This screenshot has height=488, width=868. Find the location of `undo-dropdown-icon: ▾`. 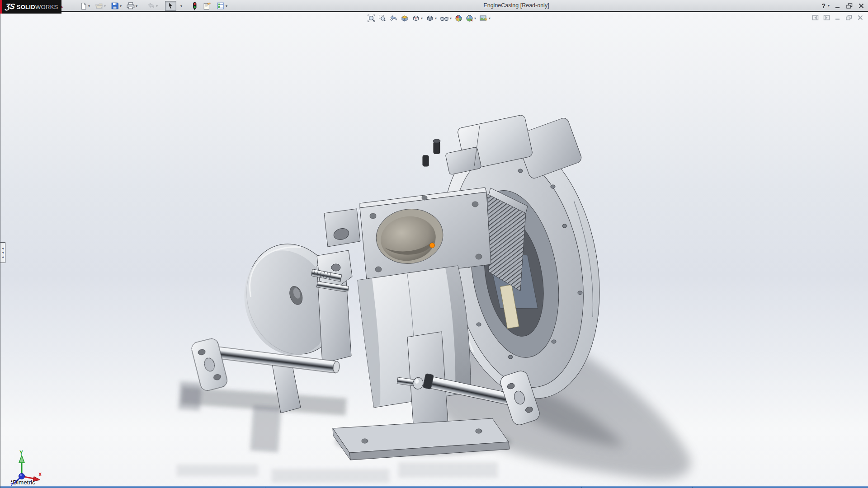

undo-dropdown-icon: ▾ is located at coordinates (157, 6).